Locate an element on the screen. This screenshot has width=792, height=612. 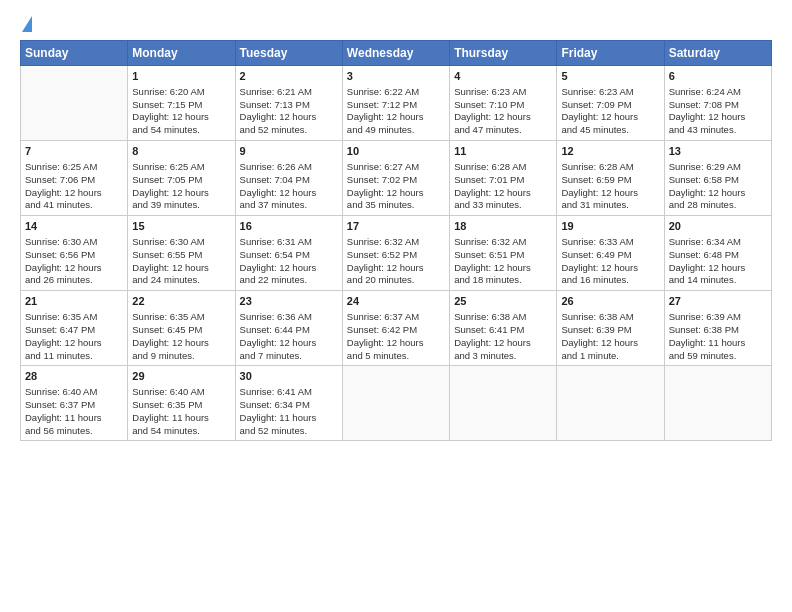
calendar-cell: 28Sunrise: 6:40 AM Sunset: 6:37 PM Dayli… is located at coordinates (74, 404).